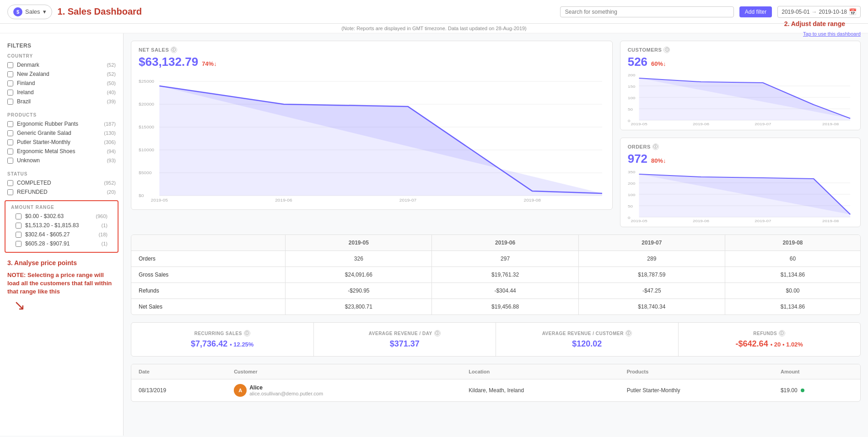  What do you see at coordinates (344, 390) in the screenshot?
I see `tx-customer-cell: A Alice alice.osullivan@demo.putler.com` at bounding box center [344, 390].